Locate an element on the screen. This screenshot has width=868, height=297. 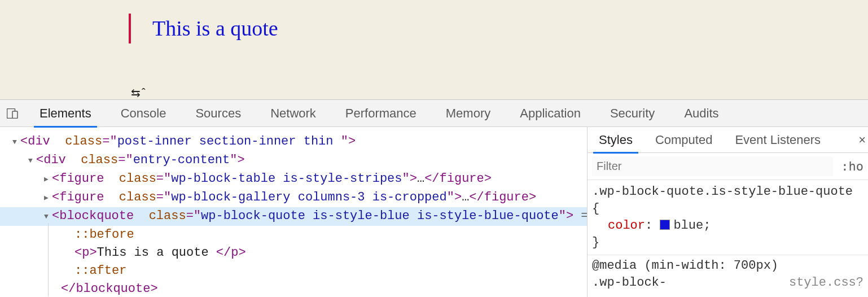
devtools-tab-network: Network is located at coordinates (293, 113).